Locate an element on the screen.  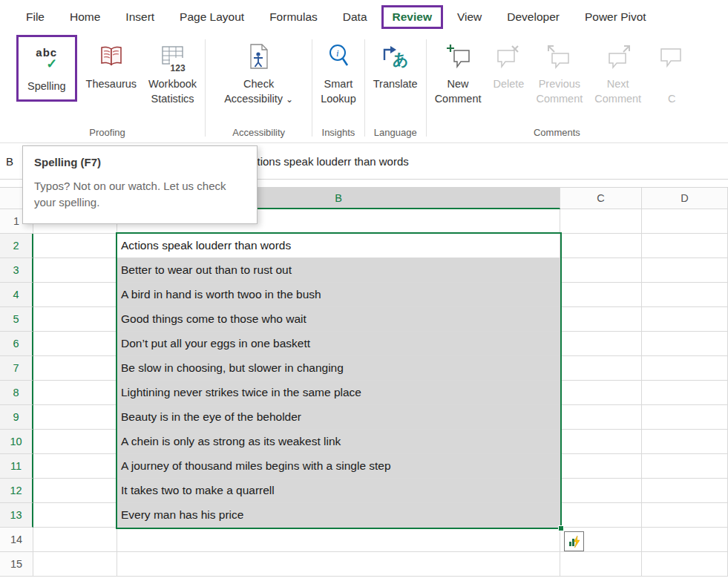
cell-D15 is located at coordinates (685, 564).